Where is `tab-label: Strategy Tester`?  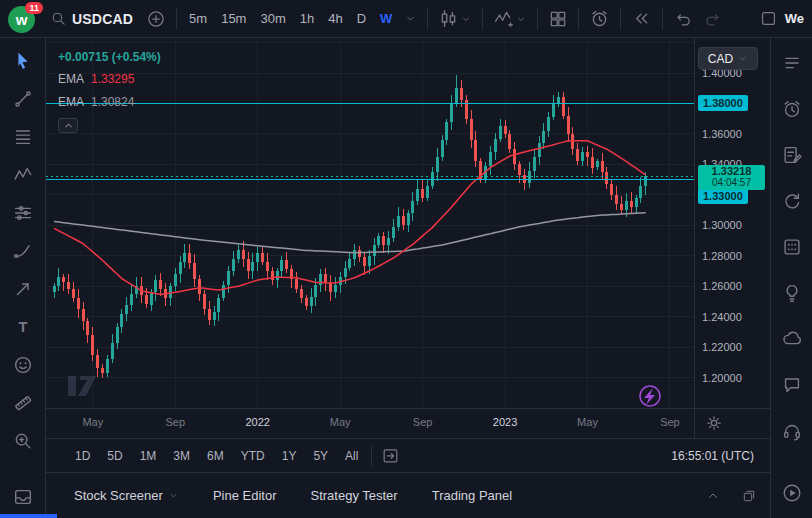
tab-label: Strategy Tester is located at coordinates (354, 496).